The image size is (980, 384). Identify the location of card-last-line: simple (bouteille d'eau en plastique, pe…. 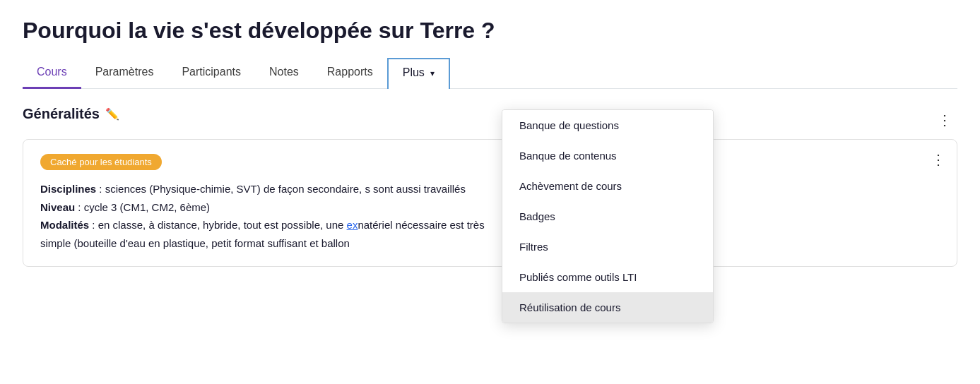
(490, 244).